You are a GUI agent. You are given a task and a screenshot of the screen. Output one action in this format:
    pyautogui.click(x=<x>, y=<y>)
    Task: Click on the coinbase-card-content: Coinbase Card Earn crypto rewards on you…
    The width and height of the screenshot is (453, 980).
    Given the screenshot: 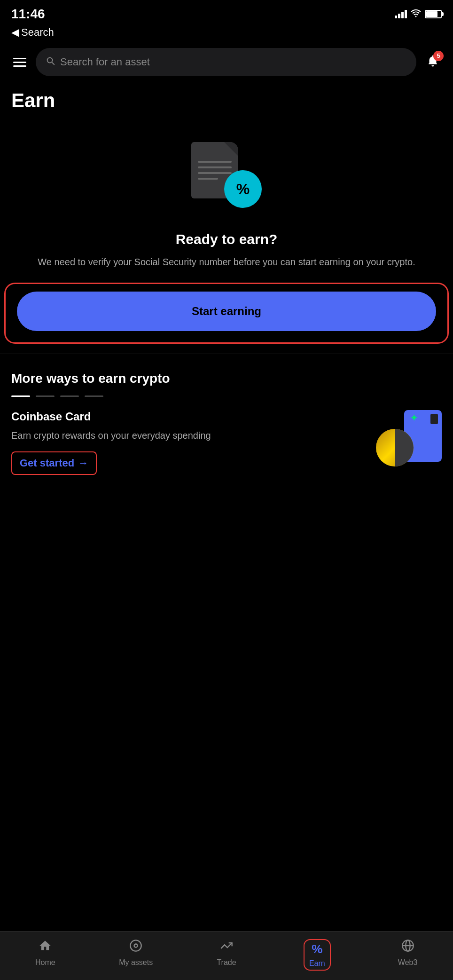 What is the action you would take?
    pyautogui.click(x=189, y=443)
    